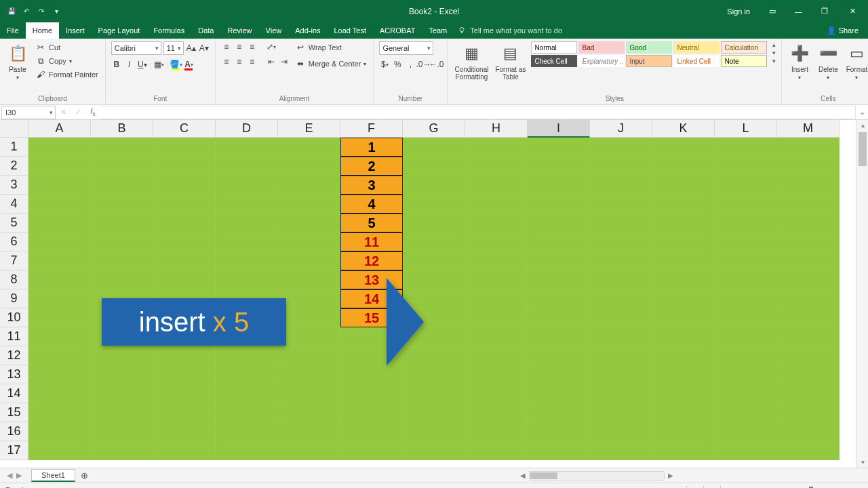  I want to click on cell-I5, so click(559, 223).